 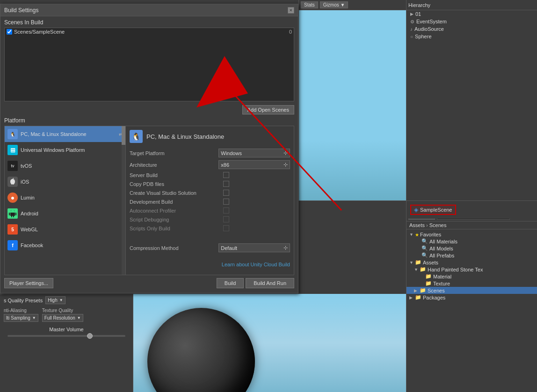 What do you see at coordinates (472, 36) in the screenshot?
I see `hierarchy-item-sphere: ○ Sphere` at bounding box center [472, 36].